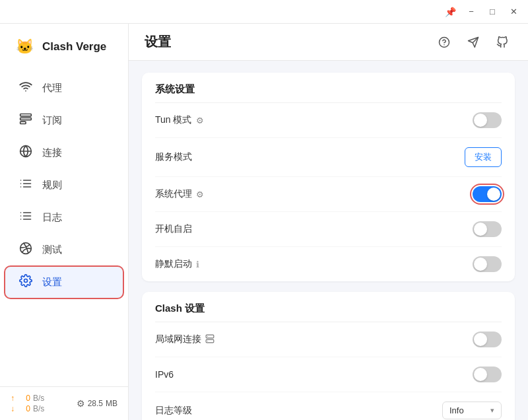  Describe the element at coordinates (39, 403) in the screenshot. I see `network-stats: ↑ 0 B/s ↓ 0 B/s` at that location.